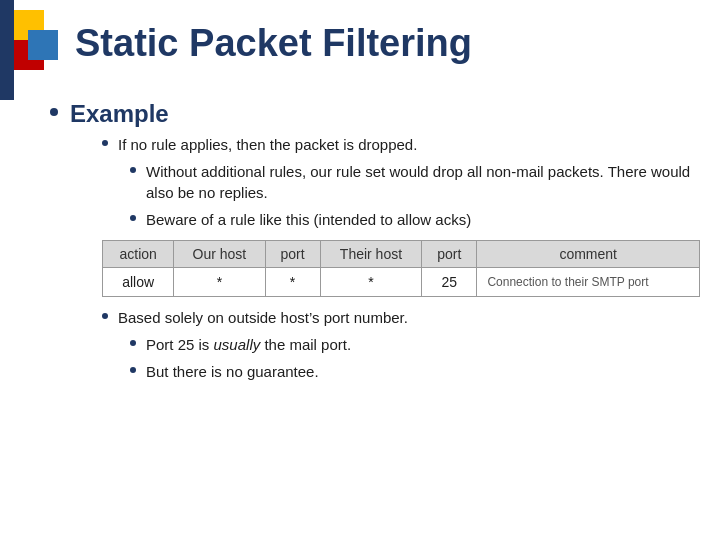  I want to click on cell-their-host: *, so click(371, 282).